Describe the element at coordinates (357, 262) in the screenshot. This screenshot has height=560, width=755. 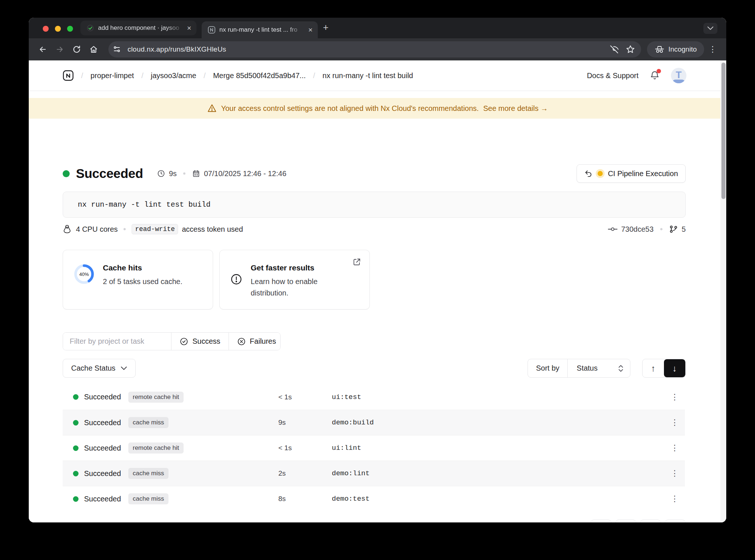
I see `external-link-icon` at that location.